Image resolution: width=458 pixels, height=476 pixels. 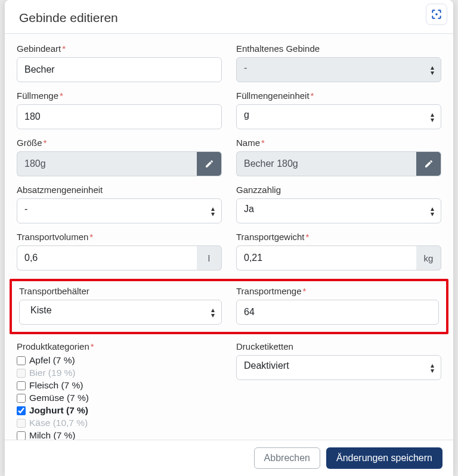 I want to click on category-item: Bier (19 %), so click(x=119, y=373).